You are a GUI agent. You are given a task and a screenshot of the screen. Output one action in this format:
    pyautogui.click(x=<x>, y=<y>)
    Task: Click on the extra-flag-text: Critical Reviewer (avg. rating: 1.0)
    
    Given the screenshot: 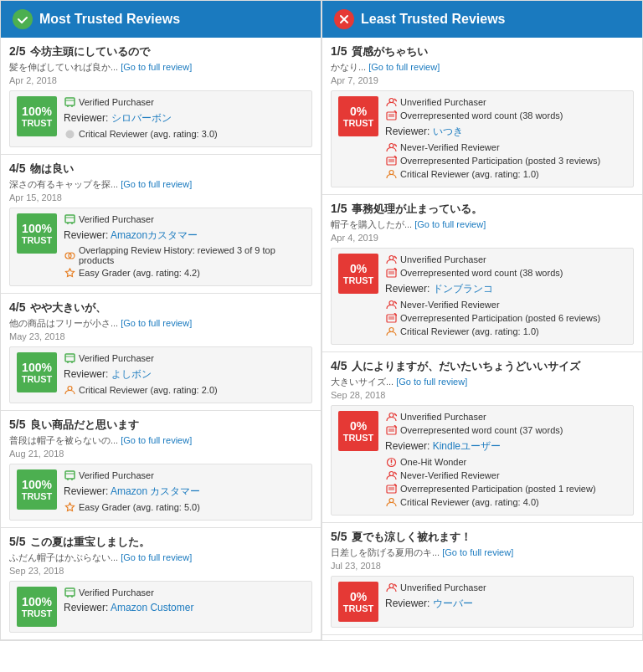 What is the action you would take?
    pyautogui.click(x=470, y=174)
    